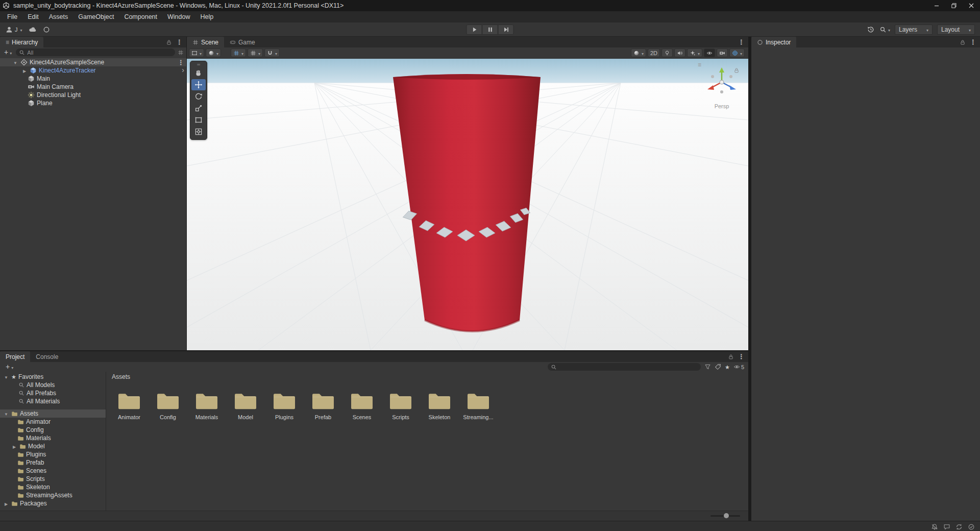  Describe the element at coordinates (96, 17) in the screenshot. I see `menu-gameobject: GameObject` at that location.